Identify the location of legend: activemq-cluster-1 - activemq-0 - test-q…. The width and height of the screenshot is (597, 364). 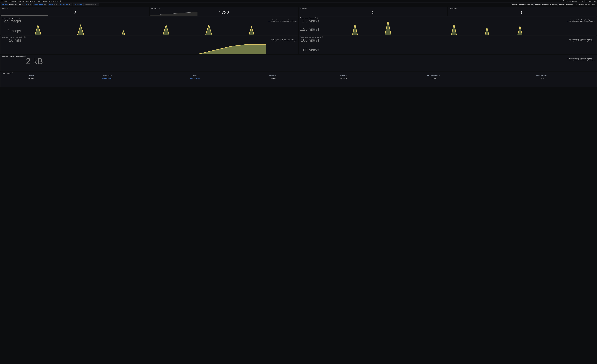
(581, 27).